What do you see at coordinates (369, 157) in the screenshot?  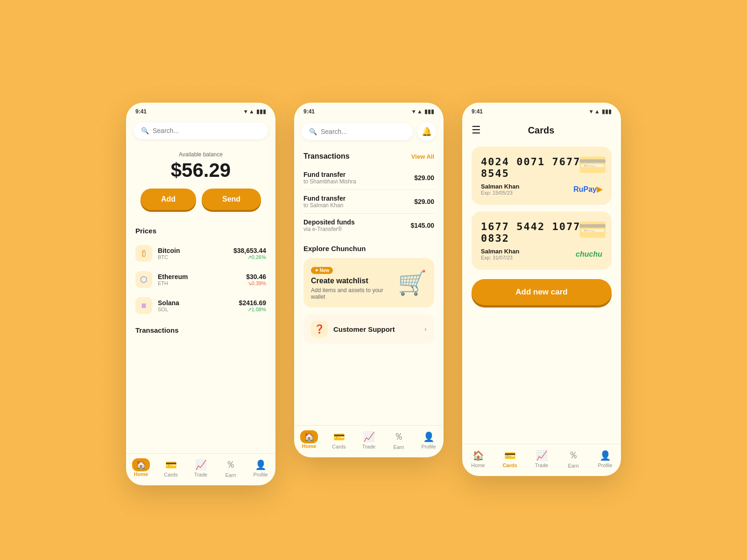 I see `transactions-header: Transactions View All` at bounding box center [369, 157].